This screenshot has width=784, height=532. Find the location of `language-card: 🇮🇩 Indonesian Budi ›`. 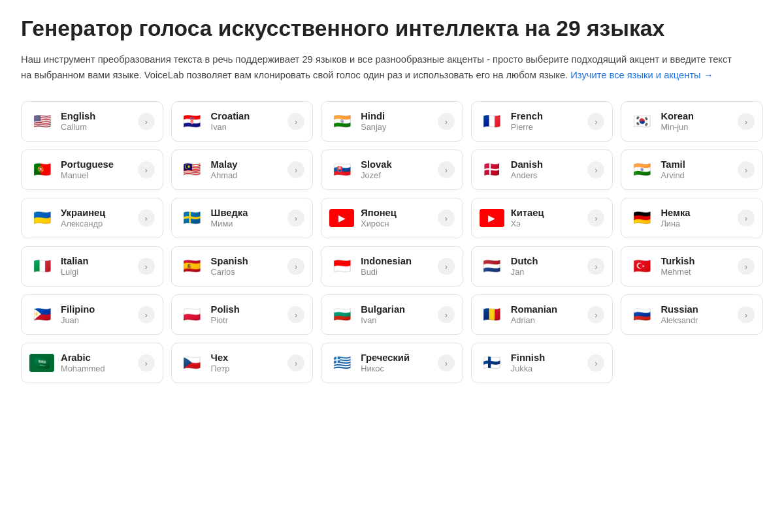

language-card: 🇮🇩 Indonesian Budi › is located at coordinates (392, 266).